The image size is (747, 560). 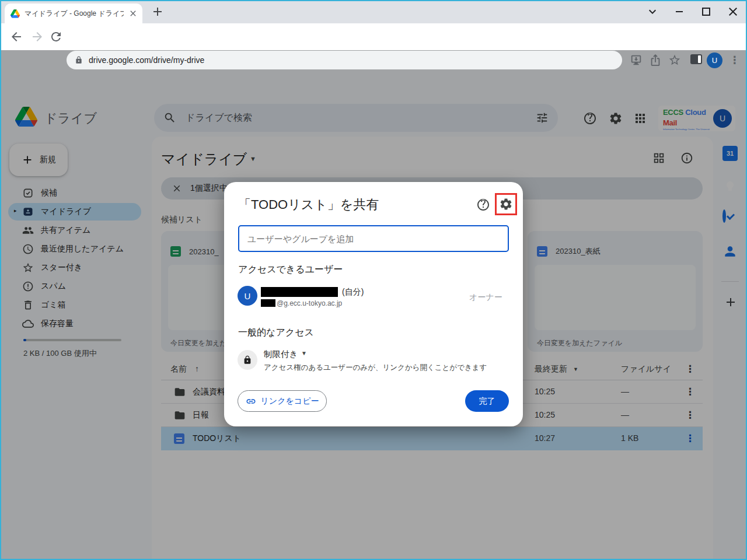 What do you see at coordinates (282, 401) in the screenshot?
I see `copy-link-button: リンクをコピー` at bounding box center [282, 401].